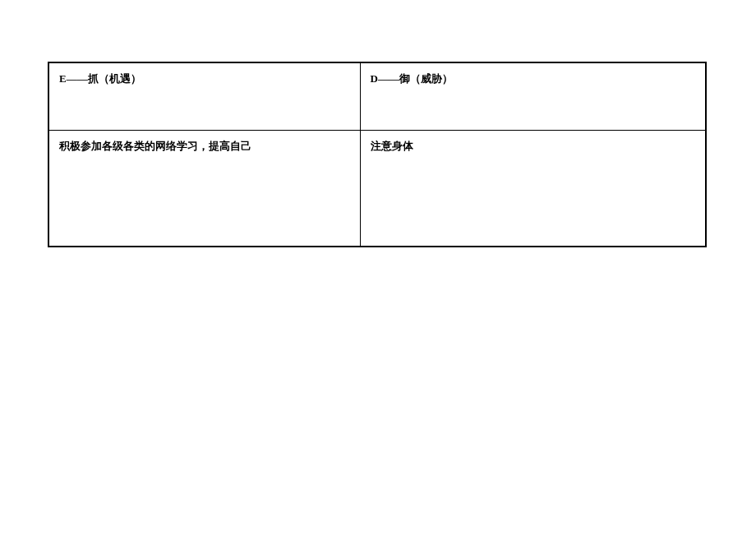 Image resolution: width=756 pixels, height=535 pixels. I want to click on header-label-opportunity: E——抓（机遇）, so click(100, 79).